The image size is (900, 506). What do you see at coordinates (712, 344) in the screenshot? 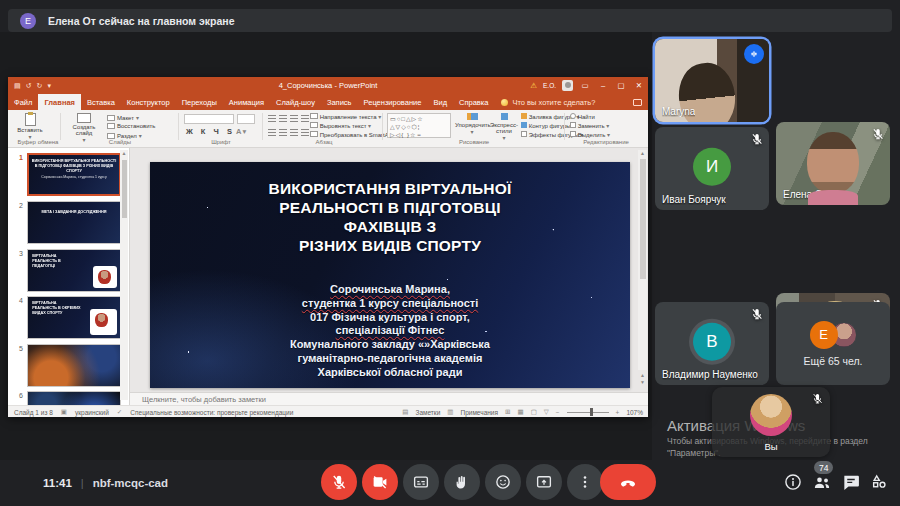
I see `participant-tile-vladimir: В Владимир Науменко` at bounding box center [712, 344].